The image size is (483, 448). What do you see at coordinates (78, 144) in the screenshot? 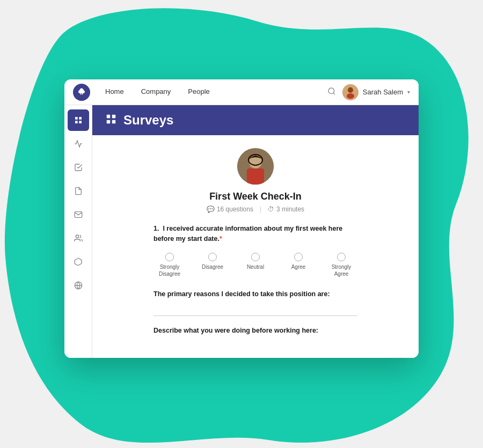
I see `sidebar-item-chart` at bounding box center [78, 144].